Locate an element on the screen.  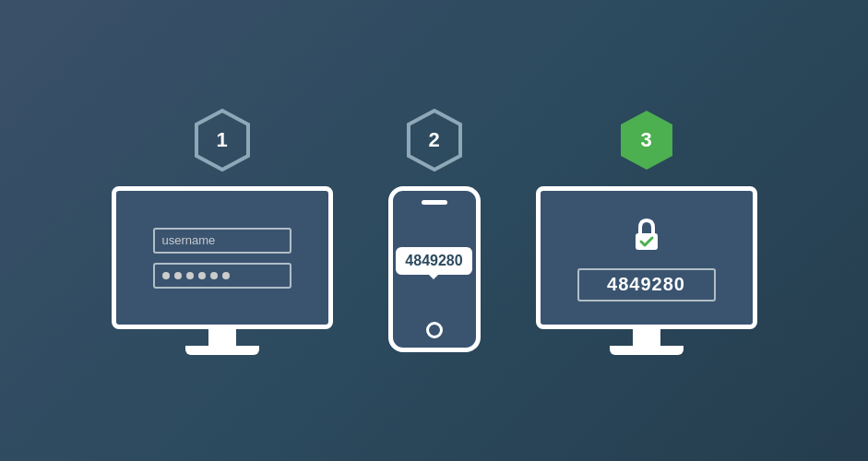
monitor-3: 4849280 is located at coordinates (647, 269).